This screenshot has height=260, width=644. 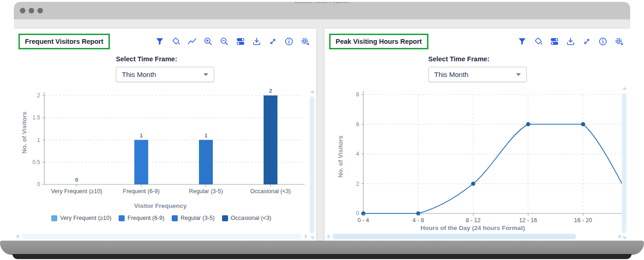 What do you see at coordinates (418, 220) in the screenshot?
I see `x-tick-label: 4 - 8` at bounding box center [418, 220].